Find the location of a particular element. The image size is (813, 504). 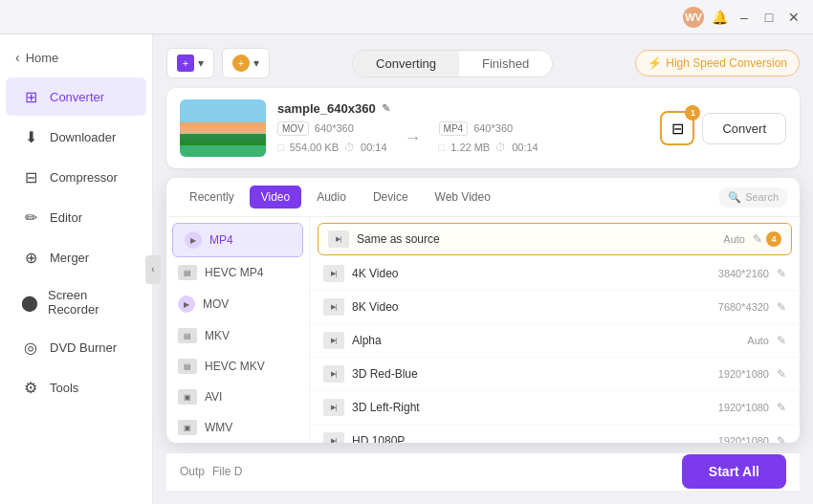

source-duration: 00:14 is located at coordinates (374, 147).